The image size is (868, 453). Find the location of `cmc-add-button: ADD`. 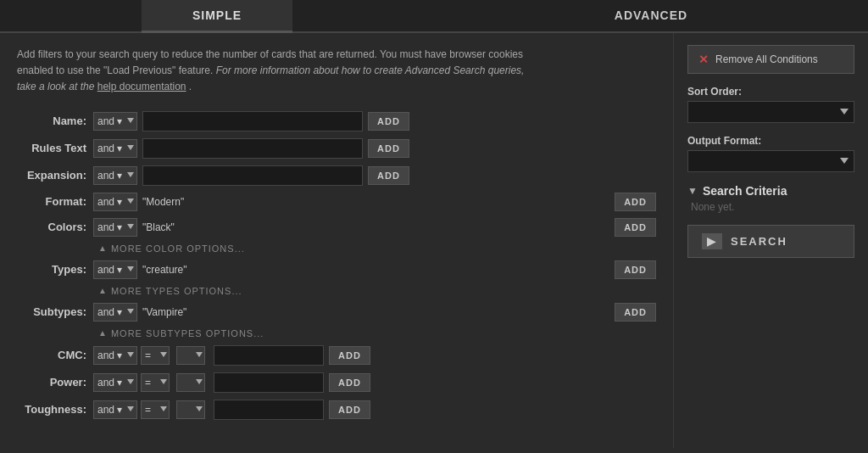

cmc-add-button: ADD is located at coordinates (349, 355).